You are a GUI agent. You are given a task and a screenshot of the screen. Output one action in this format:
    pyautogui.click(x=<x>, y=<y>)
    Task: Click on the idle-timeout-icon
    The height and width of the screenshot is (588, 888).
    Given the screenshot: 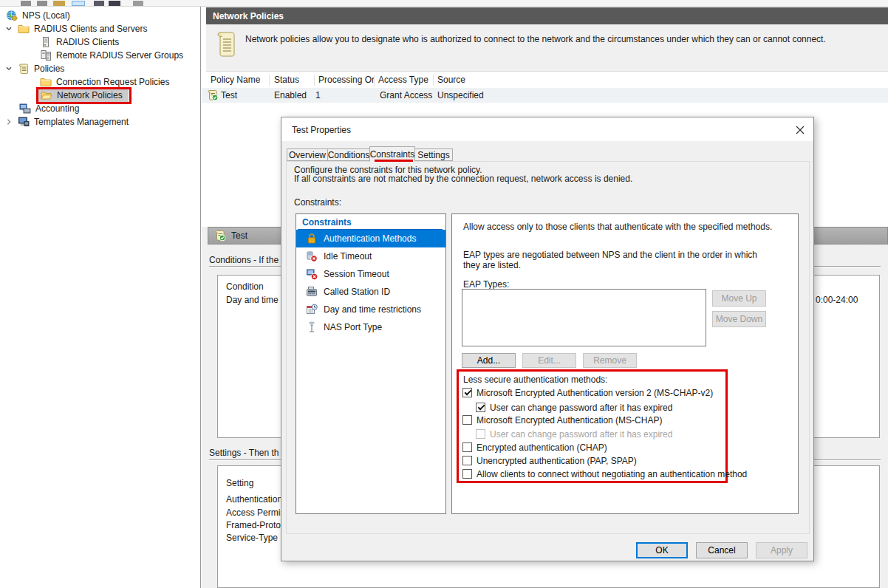 What is the action you would take?
    pyautogui.click(x=312, y=256)
    